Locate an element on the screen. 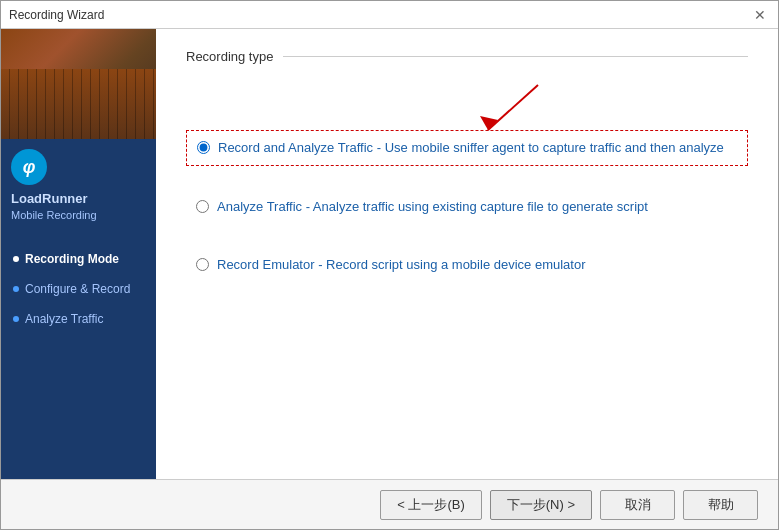 The height and width of the screenshot is (530, 779). next-button: 下一步(N) > is located at coordinates (541, 505).